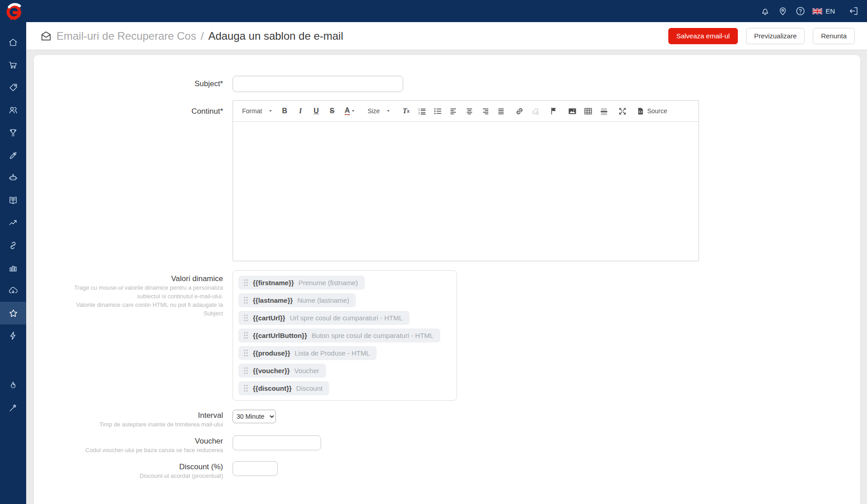 Image resolution: width=867 pixels, height=504 pixels. I want to click on format-dropdown: Format, so click(257, 111).